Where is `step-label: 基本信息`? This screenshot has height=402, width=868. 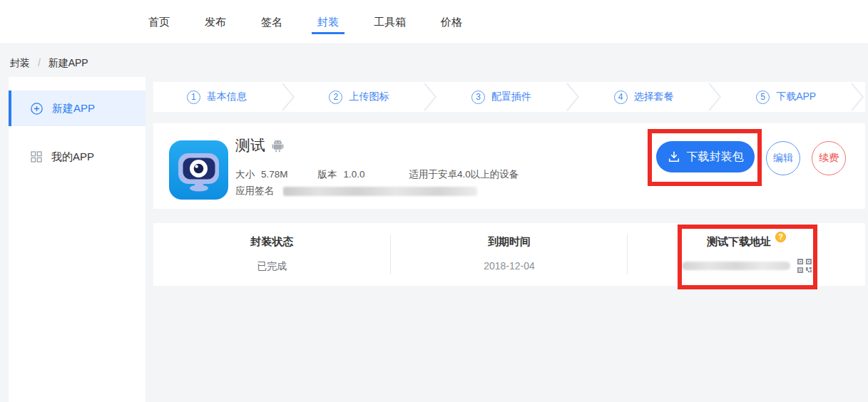
step-label: 基本信息 is located at coordinates (227, 97).